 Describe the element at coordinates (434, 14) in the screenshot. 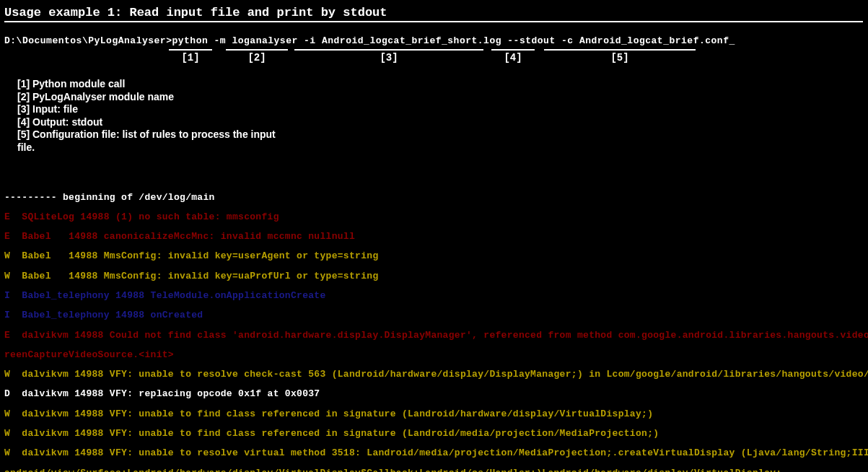

I see `page-title: Usage example 1: Read input file and pri…` at that location.